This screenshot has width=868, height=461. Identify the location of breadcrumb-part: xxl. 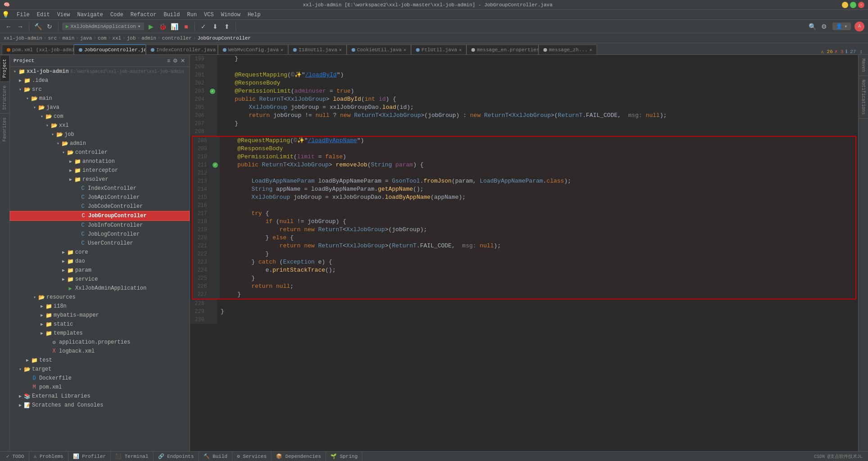
(117, 38).